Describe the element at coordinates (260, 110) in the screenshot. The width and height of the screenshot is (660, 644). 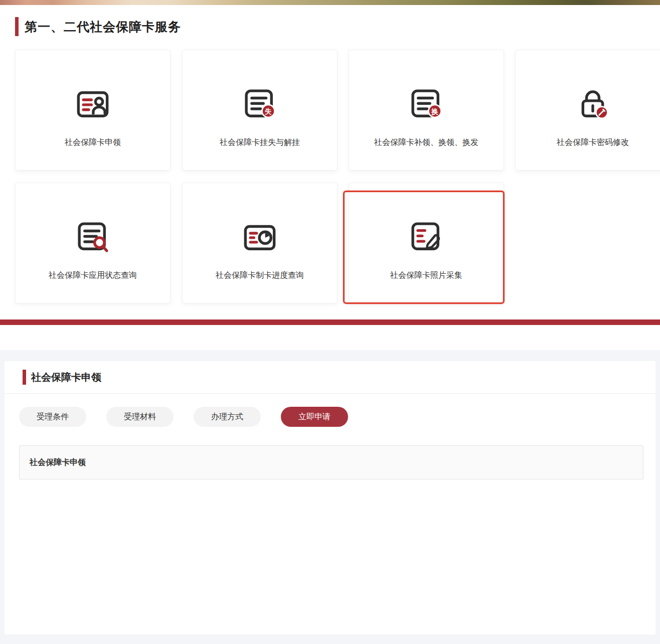
I see `service-card-loss-report: 失 社会保障卡挂失与解挂` at that location.